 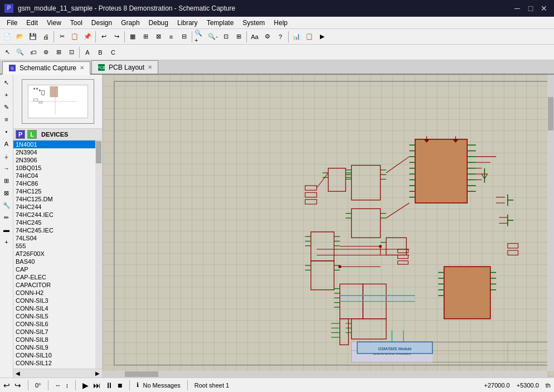 I want to click on undo-button: ↩, so click(x=7, y=385).